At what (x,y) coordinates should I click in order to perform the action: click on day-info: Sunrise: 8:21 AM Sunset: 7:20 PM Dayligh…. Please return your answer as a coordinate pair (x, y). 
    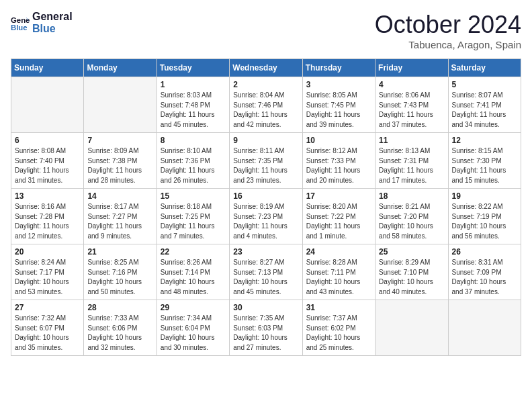
    Looking at the image, I should click on (411, 222).